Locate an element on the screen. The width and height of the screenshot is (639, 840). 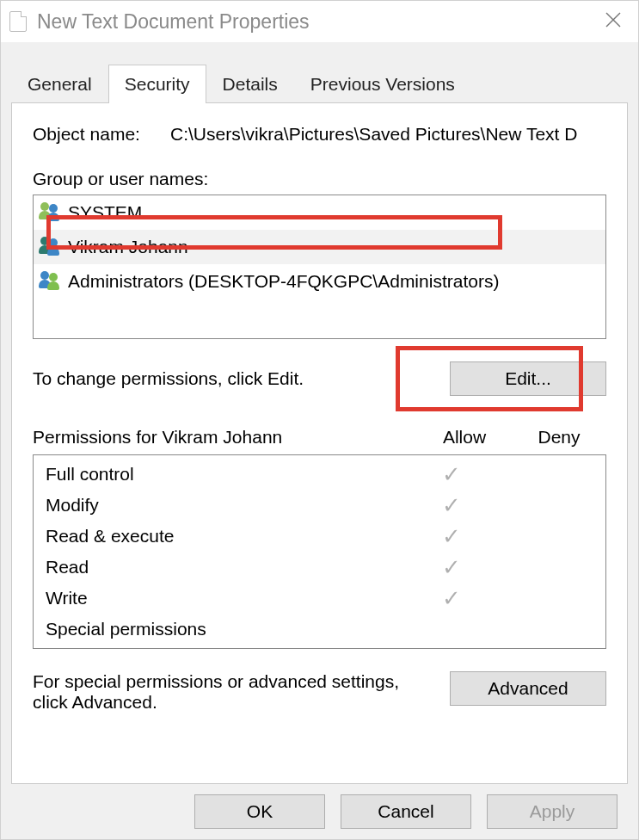
permission-name: Special permissions is located at coordinates (225, 629).